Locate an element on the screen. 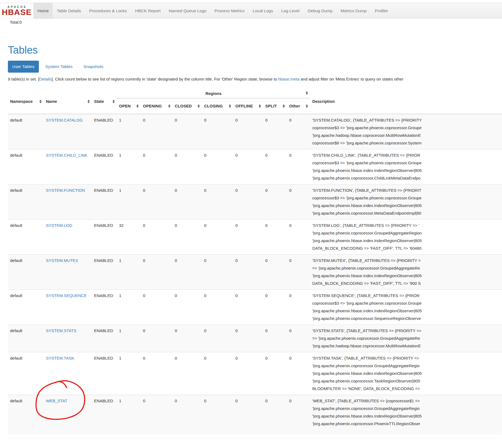 This screenshot has height=448, width=502. hbase-logo: APACHE HBASE is located at coordinates (17, 11).